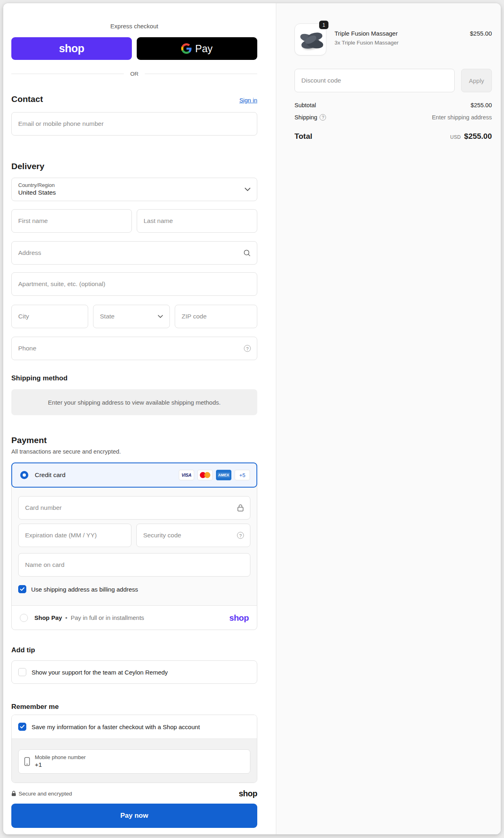  Describe the element at coordinates (481, 30) in the screenshot. I see `item-price: $255.00` at that location.